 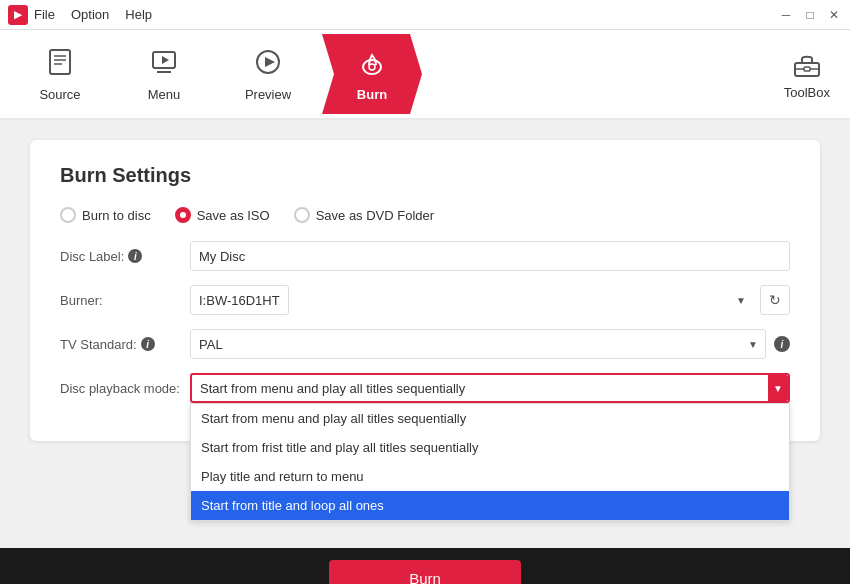 What do you see at coordinates (68, 215) in the screenshot?
I see `radio-burn-disc-circle` at bounding box center [68, 215].